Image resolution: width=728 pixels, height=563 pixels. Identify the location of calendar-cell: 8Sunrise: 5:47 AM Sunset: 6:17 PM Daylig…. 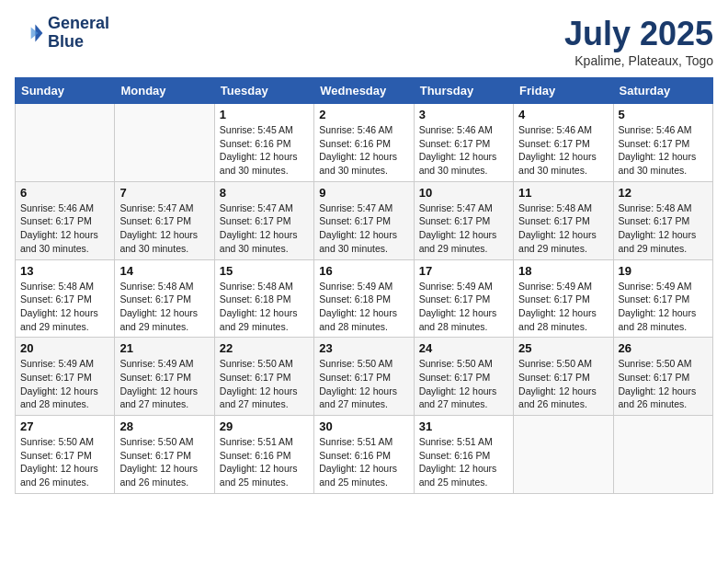
(264, 221).